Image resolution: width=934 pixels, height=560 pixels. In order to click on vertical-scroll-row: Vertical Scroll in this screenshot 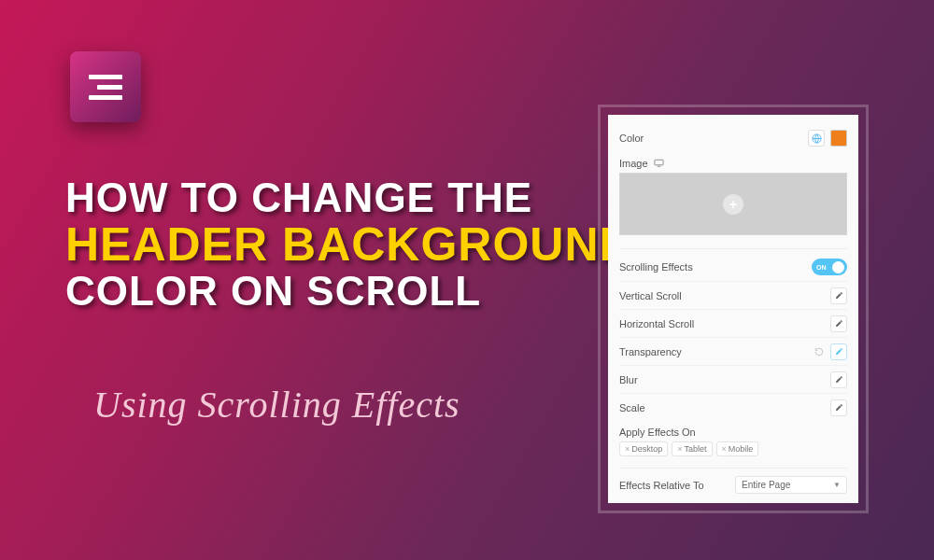, I will do `click(733, 295)`.